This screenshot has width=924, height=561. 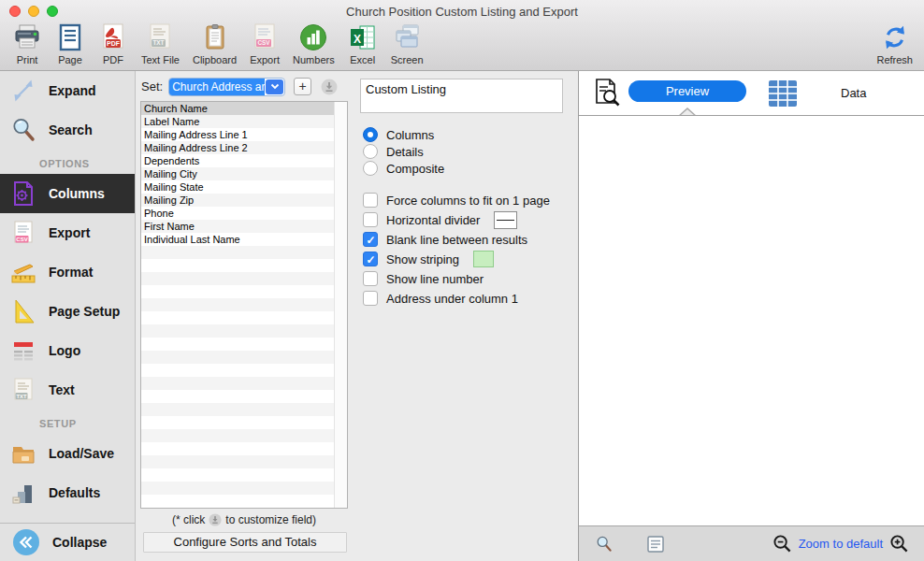 I want to click on sidebar-item-columns: Columns, so click(x=67, y=194).